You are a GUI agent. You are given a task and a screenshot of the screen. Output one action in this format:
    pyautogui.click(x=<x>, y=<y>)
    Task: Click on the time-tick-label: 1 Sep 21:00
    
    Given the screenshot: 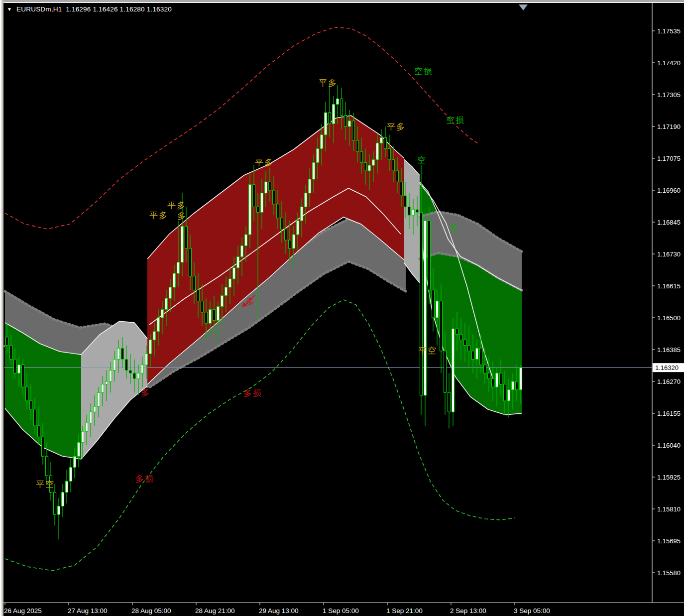 What is the action you would take?
    pyautogui.click(x=404, y=611)
    